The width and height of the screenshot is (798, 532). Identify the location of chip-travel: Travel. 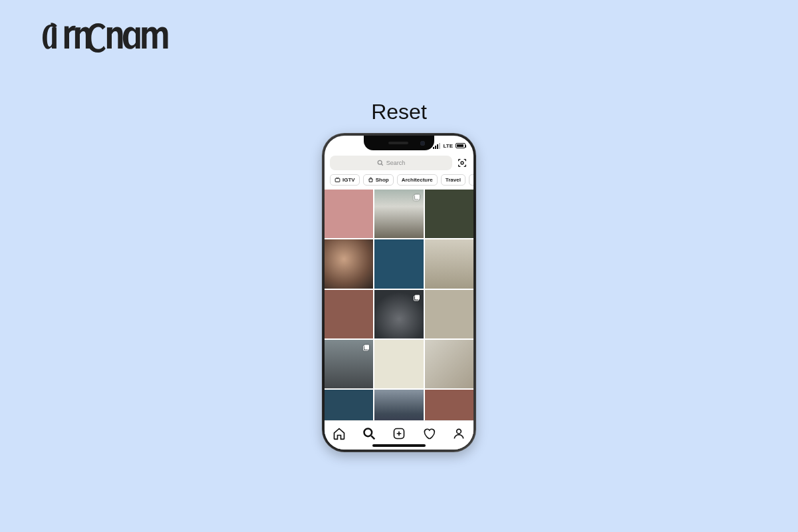
(454, 180).